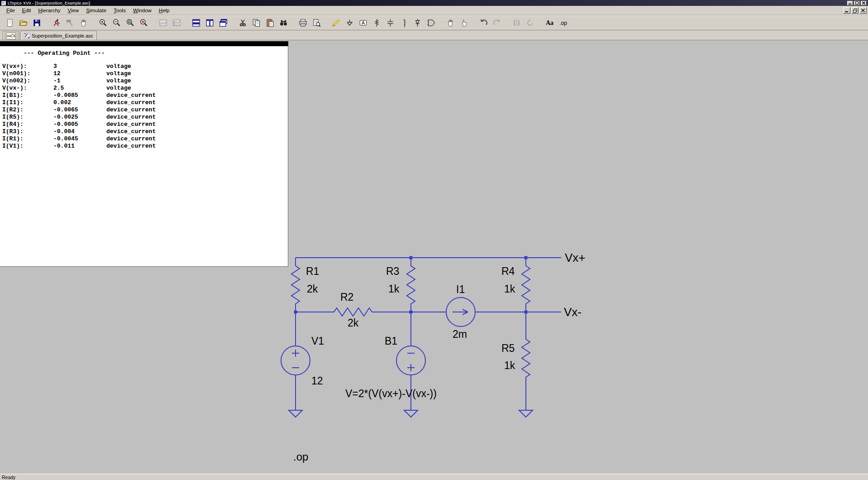 The image size is (868, 480). I want to click on plus-sign, so click(411, 368).